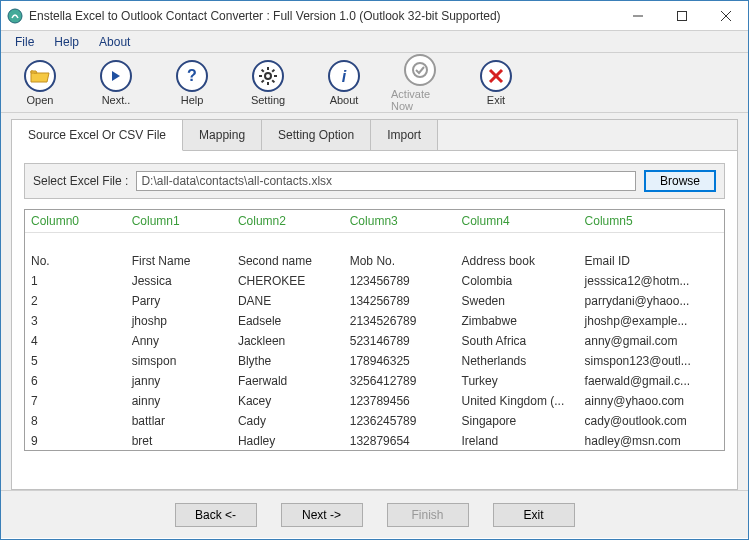 The image size is (749, 540). I want to click on menu-about: About, so click(114, 42).